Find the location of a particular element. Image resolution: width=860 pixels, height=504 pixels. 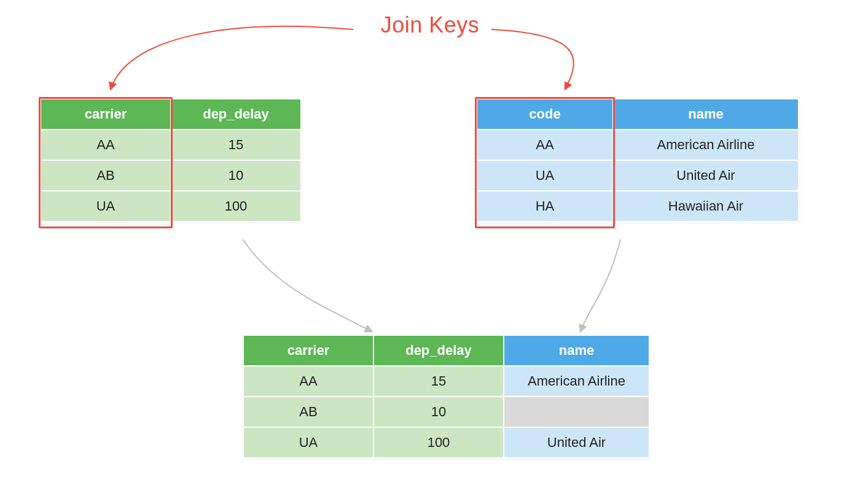

table-row: AA American Airline is located at coordinates (638, 145).